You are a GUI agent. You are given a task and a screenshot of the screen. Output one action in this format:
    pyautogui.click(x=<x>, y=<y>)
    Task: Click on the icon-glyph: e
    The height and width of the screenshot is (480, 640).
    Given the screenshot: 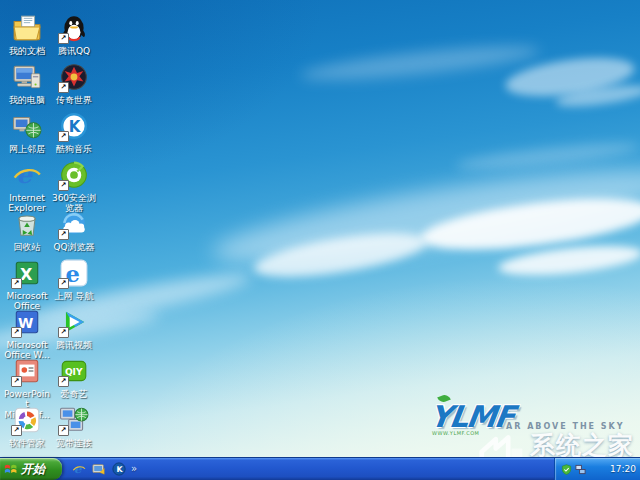 What is the action you would take?
    pyautogui.click(x=27, y=175)
    